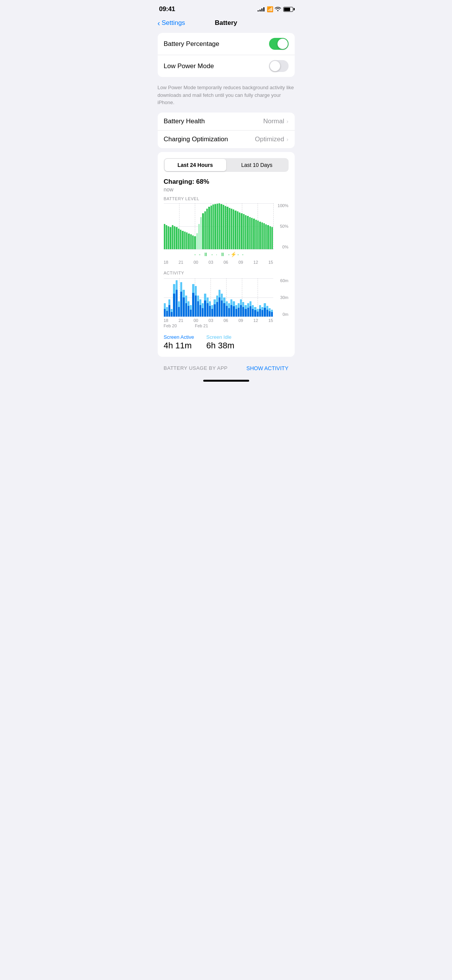 The image size is (452, 980). What do you see at coordinates (196, 368) in the screenshot?
I see `battery-usage-label: BATTERY USAGE BY APP` at bounding box center [196, 368].